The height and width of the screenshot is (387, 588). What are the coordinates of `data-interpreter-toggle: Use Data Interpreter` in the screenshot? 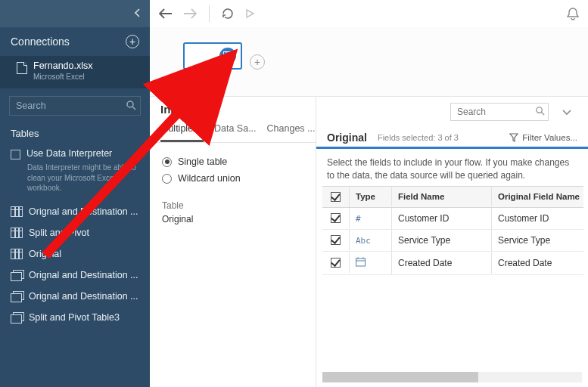 It's located at (75, 153).